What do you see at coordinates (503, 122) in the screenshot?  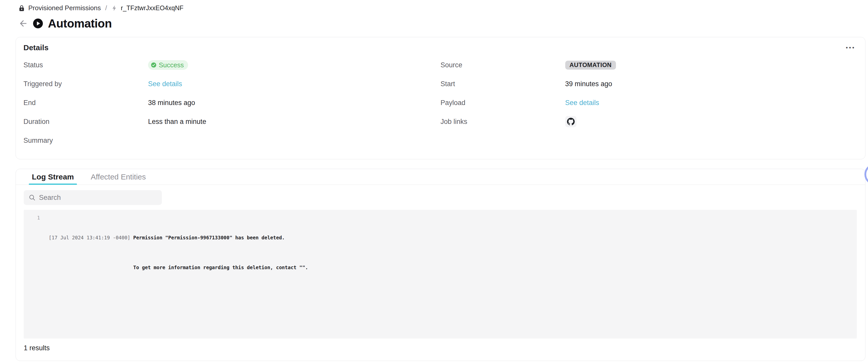 I see `detail-label: Job links` at bounding box center [503, 122].